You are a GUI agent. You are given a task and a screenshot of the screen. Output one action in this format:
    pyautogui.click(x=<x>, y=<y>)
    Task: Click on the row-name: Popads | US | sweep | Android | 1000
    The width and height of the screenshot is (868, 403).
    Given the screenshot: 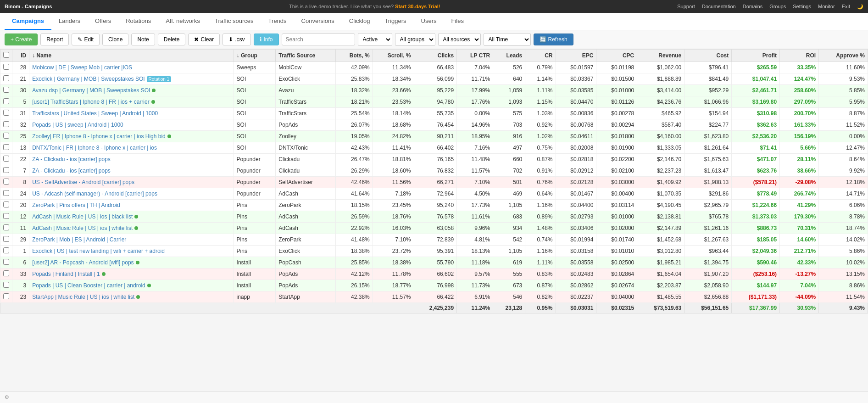 What is the action you would take?
    pyautogui.click(x=131, y=125)
    